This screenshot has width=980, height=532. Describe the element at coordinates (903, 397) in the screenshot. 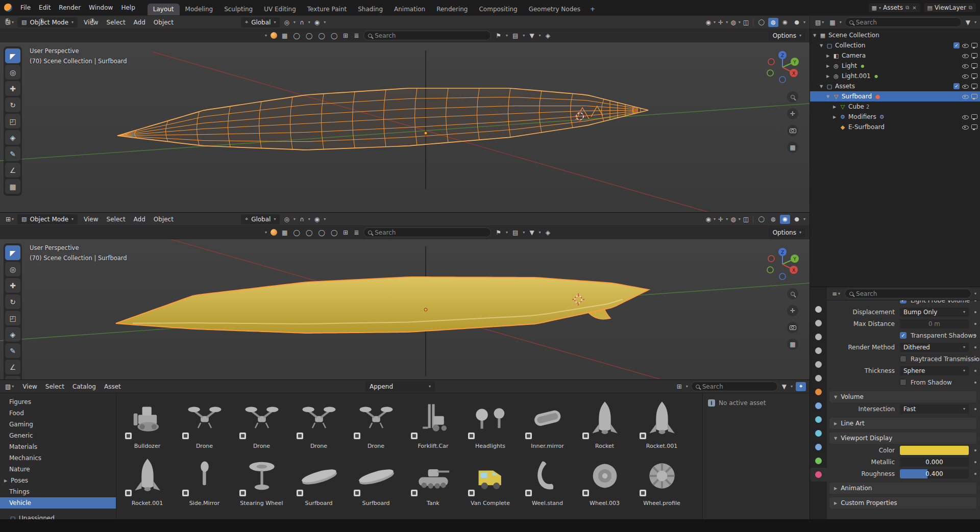

I see `section-volume: ▼Volume` at that location.